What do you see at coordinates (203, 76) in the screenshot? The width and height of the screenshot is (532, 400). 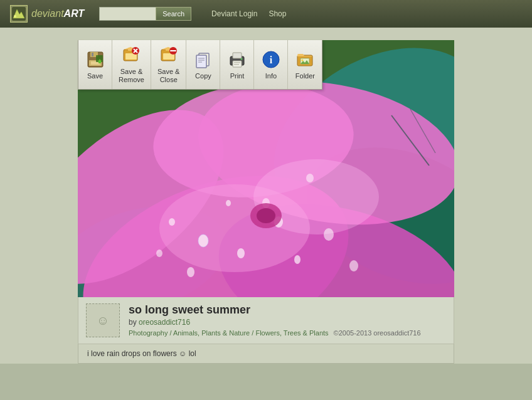 I see `copy-label: Copy` at bounding box center [203, 76].